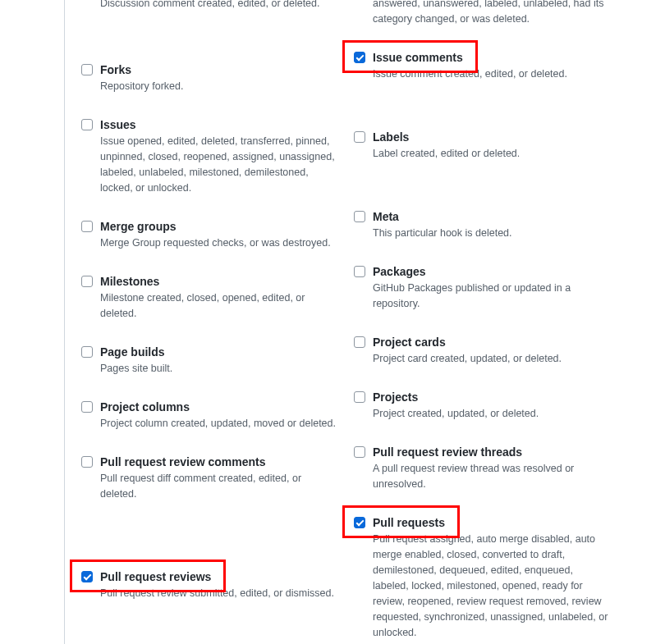  Describe the element at coordinates (212, 165) in the screenshot. I see `event-item-issues: IssuesIssue opened, edited, deleted, tra…` at that location.